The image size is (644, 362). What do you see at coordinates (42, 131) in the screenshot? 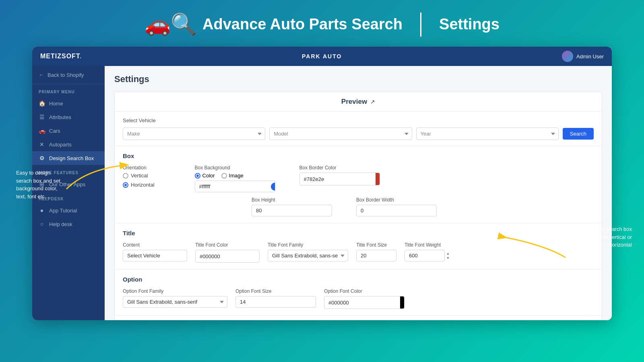
I see `cars-icon: 🚗` at bounding box center [42, 131].